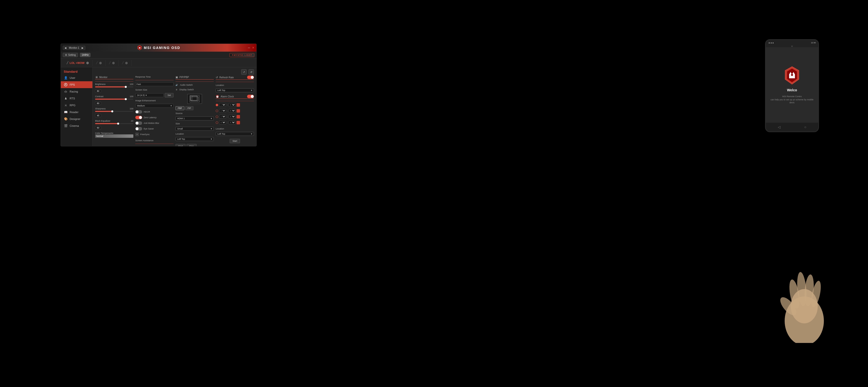 Image resolution: width=868 pixels, height=387 pixels. What do you see at coordinates (222, 122) in the screenshot?
I see `alarm-h-4: 60` at bounding box center [222, 122].